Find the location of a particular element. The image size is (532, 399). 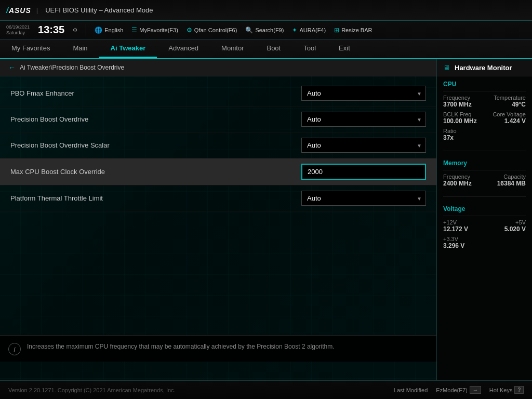

aura-icon: ✦ is located at coordinates (295, 30).